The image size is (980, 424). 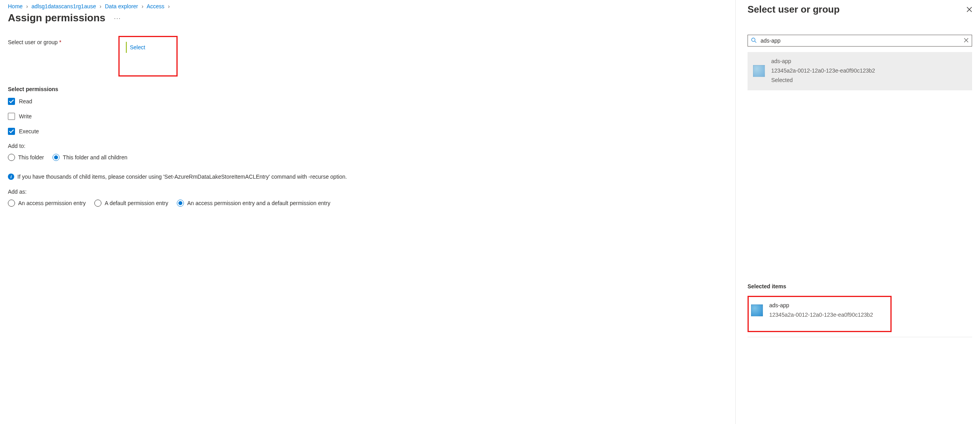 I want to click on breadcrumb-data-explorer: Data explorer, so click(x=122, y=6).